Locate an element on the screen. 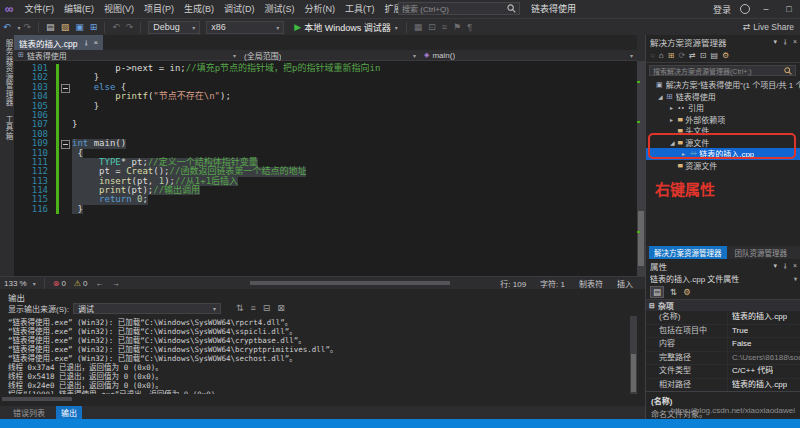 Image resolution: width=800 pixels, height=428 pixels. live-share-button: ⇄ Live Share is located at coordinates (768, 27).